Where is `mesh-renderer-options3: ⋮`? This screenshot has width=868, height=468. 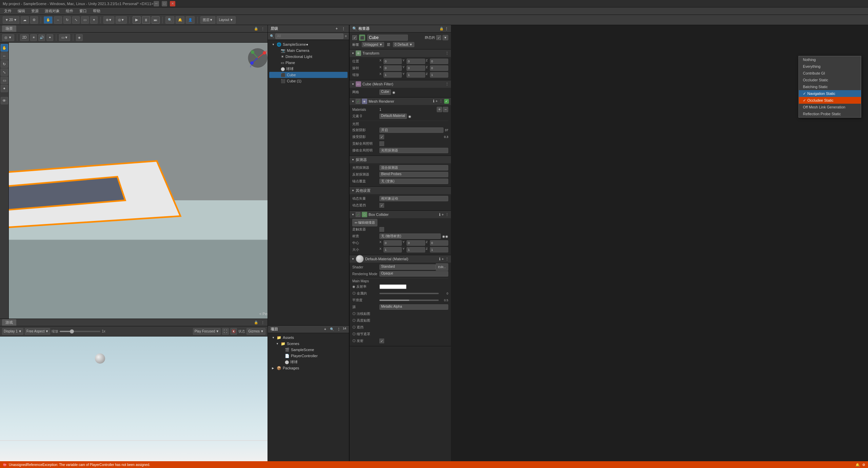 mesh-renderer-options3: ⋮ is located at coordinates (441, 101).